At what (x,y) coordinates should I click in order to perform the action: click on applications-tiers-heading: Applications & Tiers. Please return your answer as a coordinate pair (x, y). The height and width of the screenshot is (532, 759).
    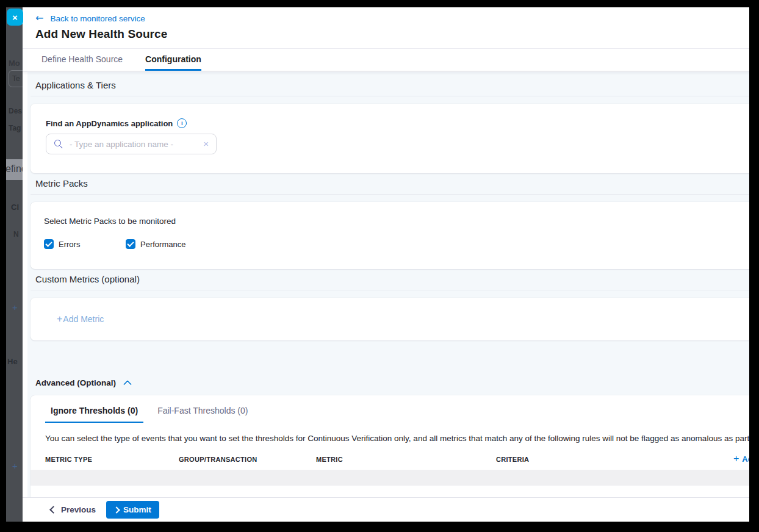
    Looking at the image, I should click on (395, 88).